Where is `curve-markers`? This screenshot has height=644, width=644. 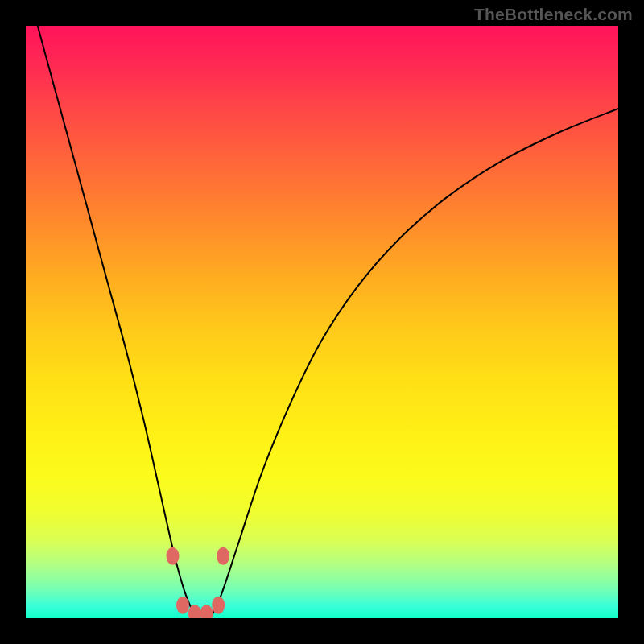
curve-markers is located at coordinates (198, 583).